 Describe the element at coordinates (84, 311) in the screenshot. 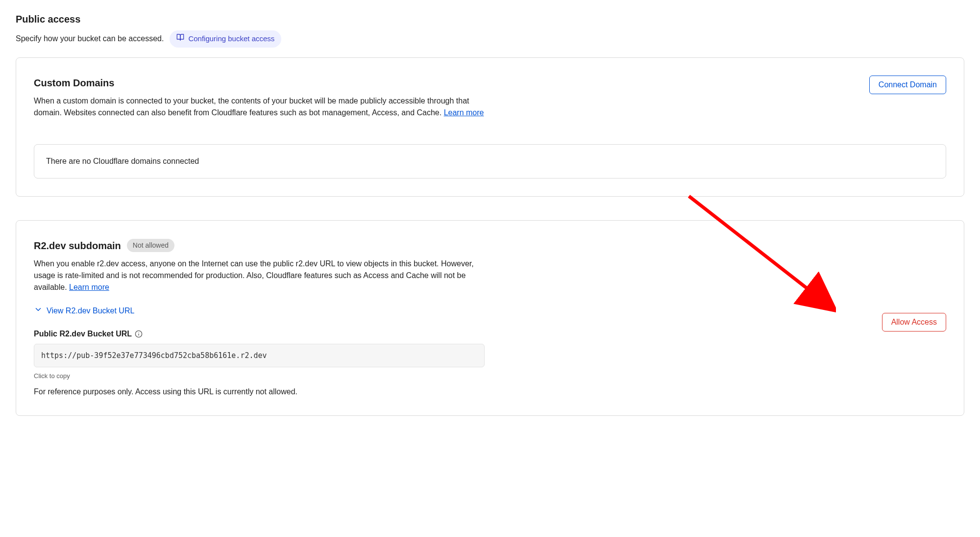

I see `view-bucket-url-toggle: View R2.dev Bucket URL` at that location.